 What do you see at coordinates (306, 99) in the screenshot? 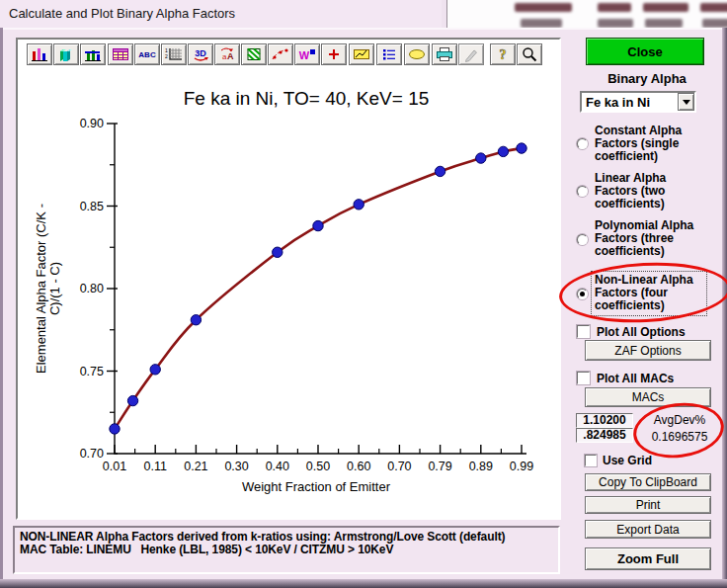
I see `svg-text: Fe ka in Ni, TO= 40, KeV= 15` at bounding box center [306, 99].